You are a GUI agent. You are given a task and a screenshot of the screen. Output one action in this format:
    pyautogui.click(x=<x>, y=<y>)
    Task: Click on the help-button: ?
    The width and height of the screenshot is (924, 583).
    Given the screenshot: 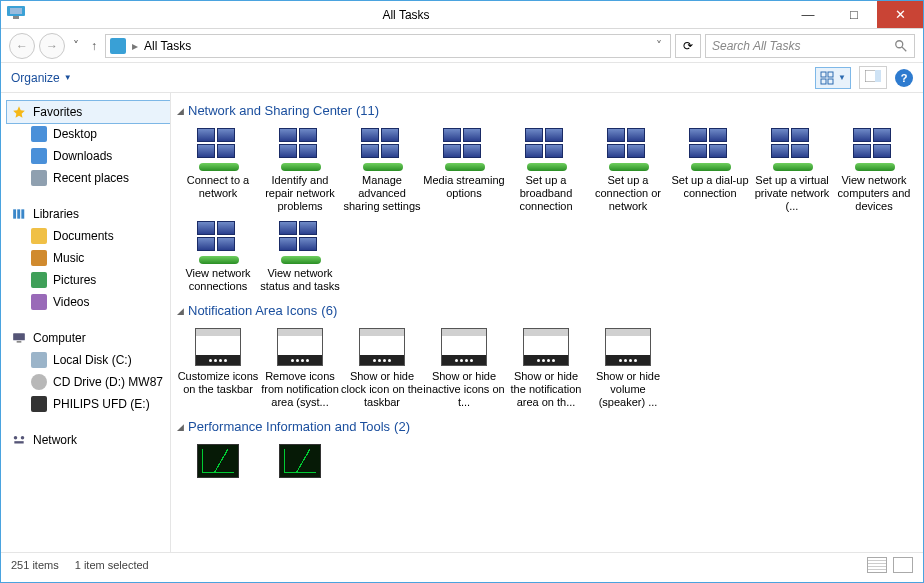 What is the action you would take?
    pyautogui.click(x=904, y=78)
    